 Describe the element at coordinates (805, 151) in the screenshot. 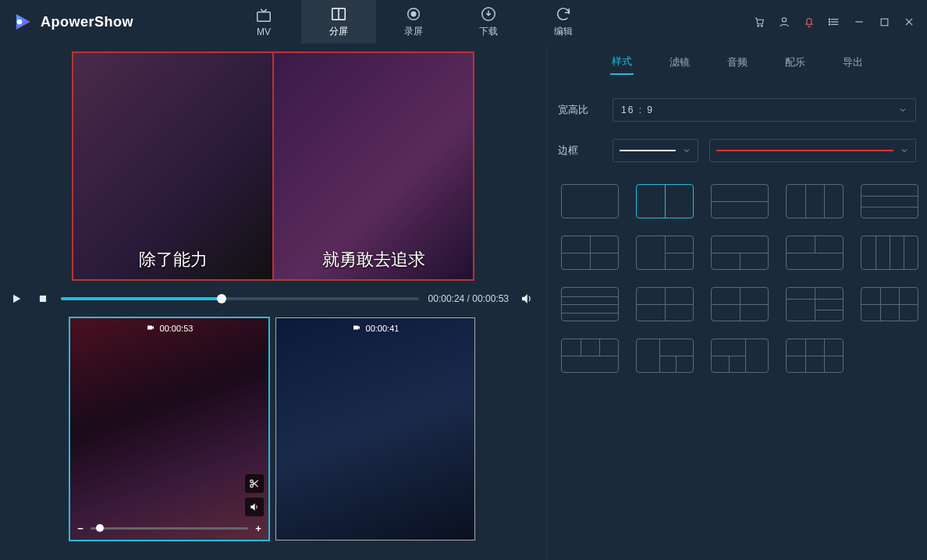

I see `color-preview` at that location.